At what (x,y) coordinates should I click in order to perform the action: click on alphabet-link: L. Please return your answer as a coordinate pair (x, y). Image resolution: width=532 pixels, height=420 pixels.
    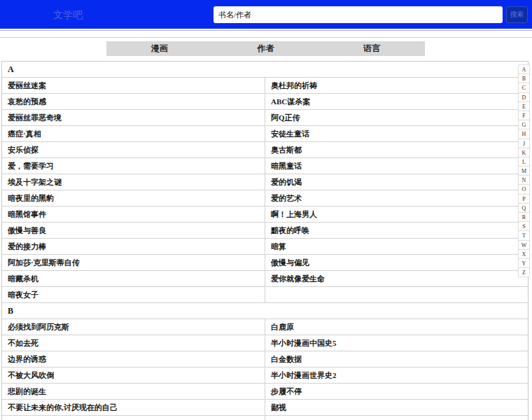
    Looking at the image, I should click on (524, 162).